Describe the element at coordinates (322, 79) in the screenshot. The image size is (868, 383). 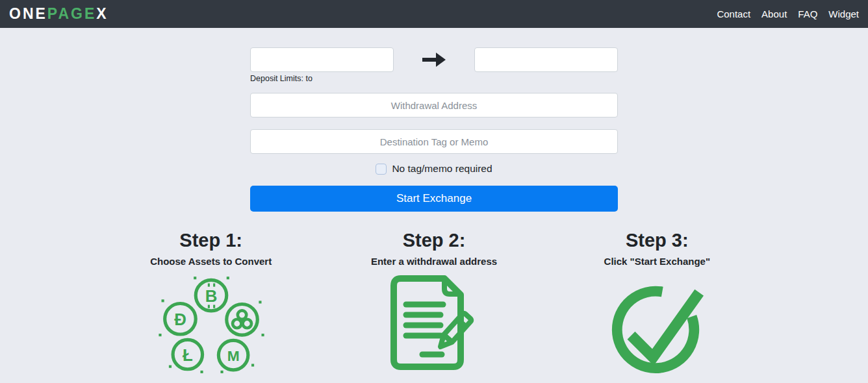
I see `deposit-limits-label: Deposit Limits: to` at that location.